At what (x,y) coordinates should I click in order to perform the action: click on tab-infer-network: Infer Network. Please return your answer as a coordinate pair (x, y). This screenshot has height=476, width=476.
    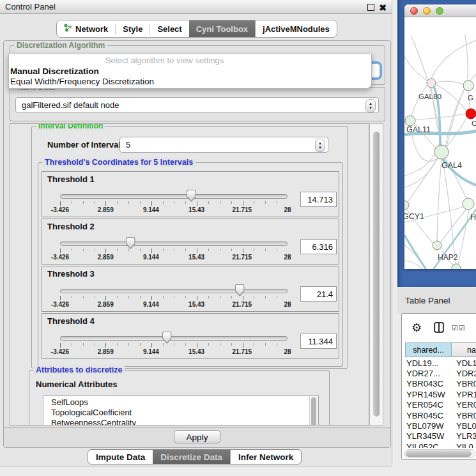
    Looking at the image, I should click on (266, 457).